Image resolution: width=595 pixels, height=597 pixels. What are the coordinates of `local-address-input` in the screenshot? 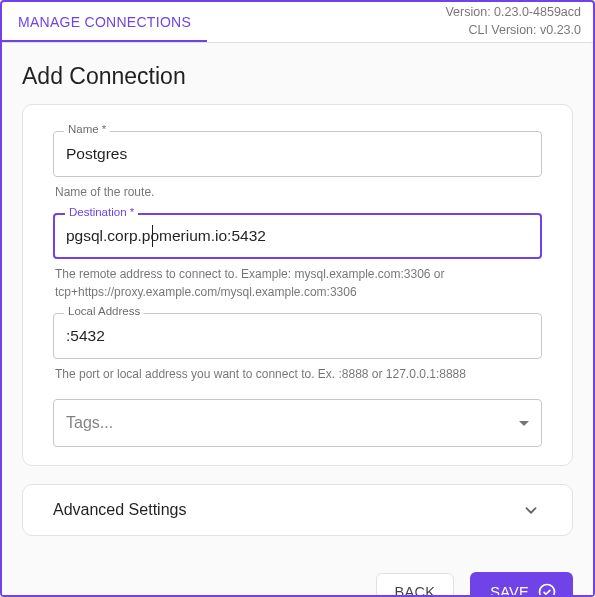 It's located at (298, 336).